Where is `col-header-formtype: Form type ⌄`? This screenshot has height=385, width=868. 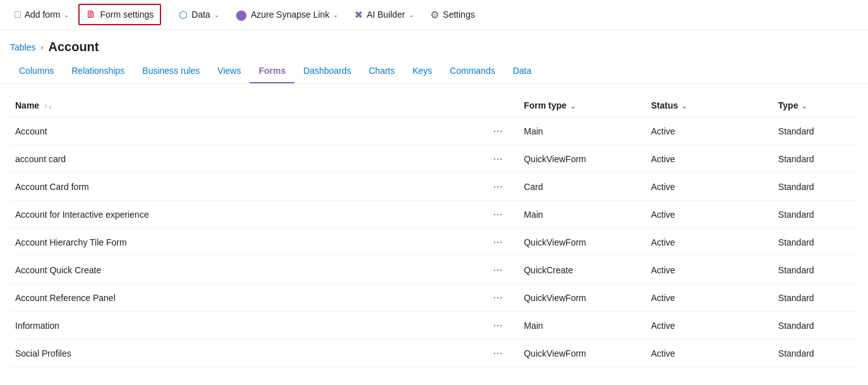
col-header-formtype: Form type ⌄ is located at coordinates (582, 106).